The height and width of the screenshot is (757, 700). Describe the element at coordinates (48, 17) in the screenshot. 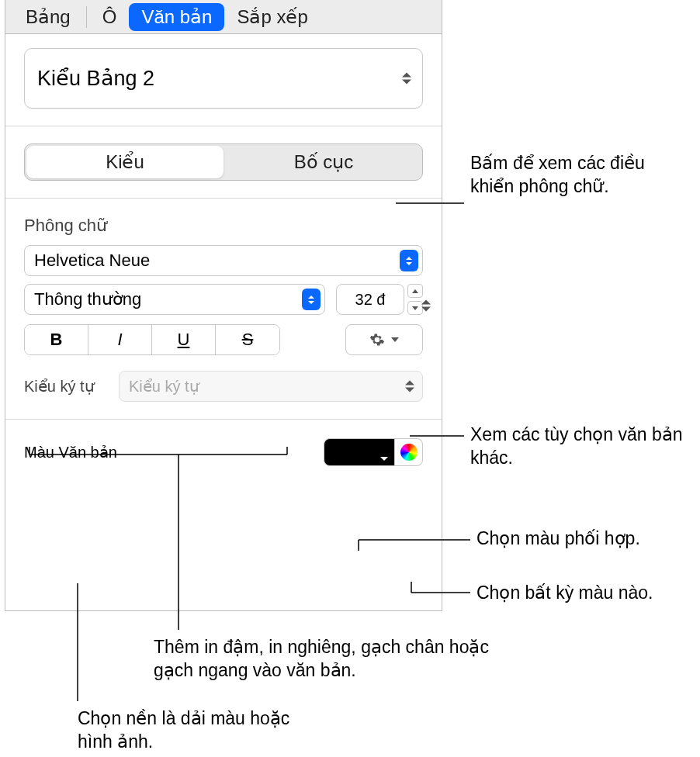

I see `tab-table: Bảng` at that location.